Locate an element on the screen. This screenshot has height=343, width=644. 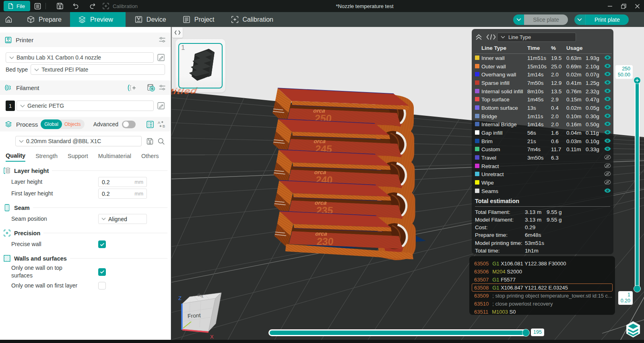
cube-front-label: Front is located at coordinates (194, 316).